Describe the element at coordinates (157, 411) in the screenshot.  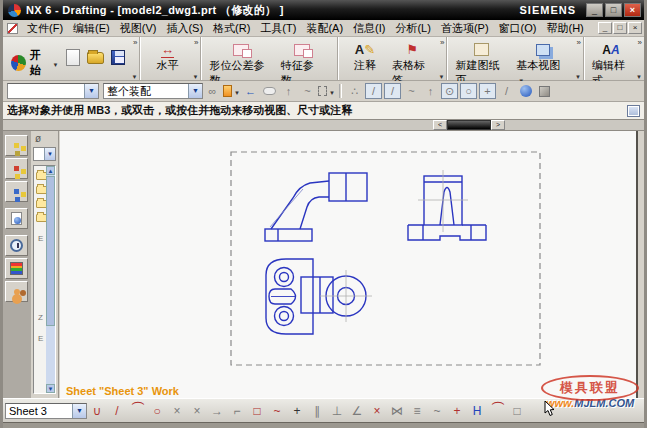
I see `circle-icon: ○` at that location.